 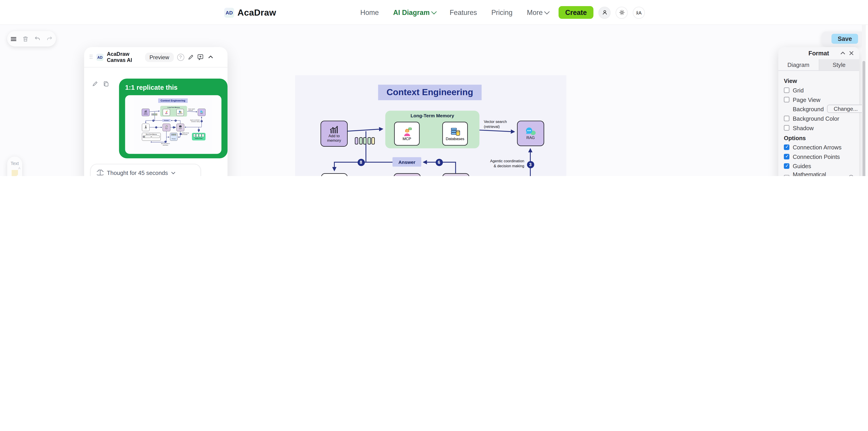 I want to click on nav-item-ai-diagram: AI Diagram, so click(x=414, y=12).